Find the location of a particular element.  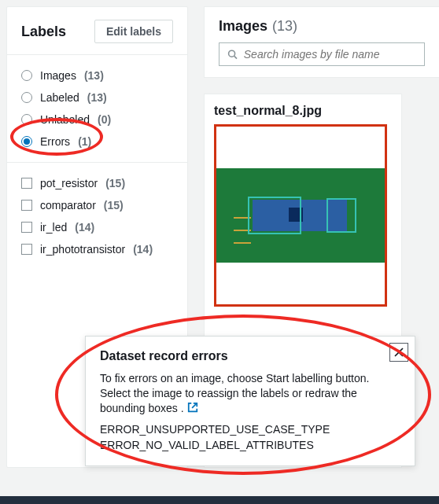

filter-errors: Errors (1) is located at coordinates (98, 142).